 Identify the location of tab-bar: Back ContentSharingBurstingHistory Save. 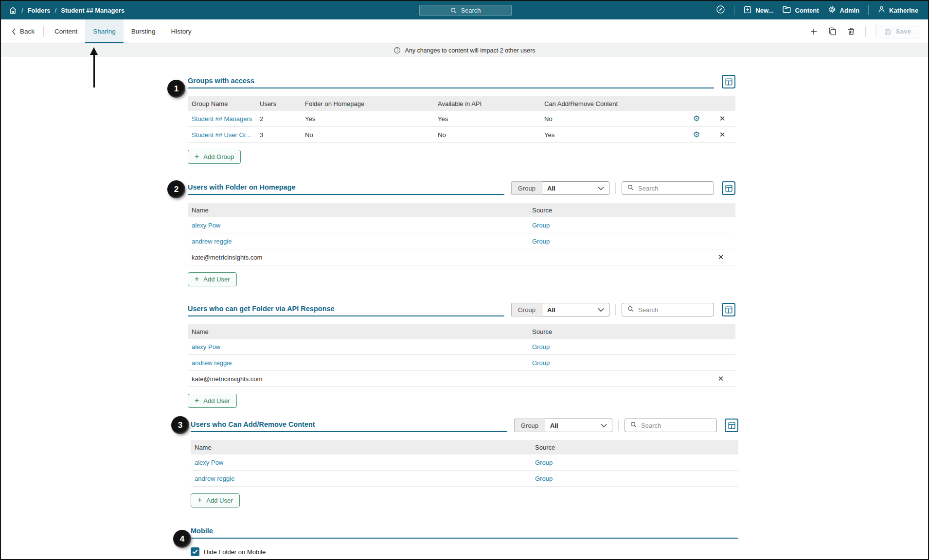
(464, 32).